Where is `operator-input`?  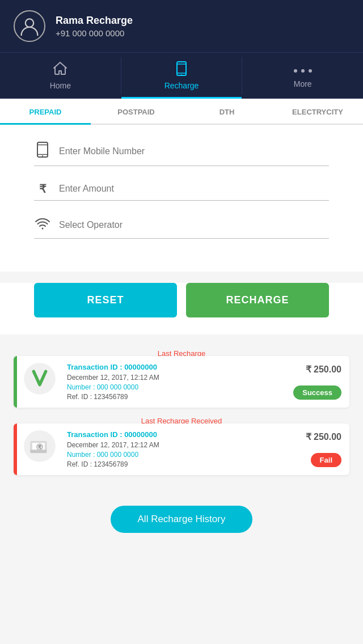
operator-input is located at coordinates (194, 225).